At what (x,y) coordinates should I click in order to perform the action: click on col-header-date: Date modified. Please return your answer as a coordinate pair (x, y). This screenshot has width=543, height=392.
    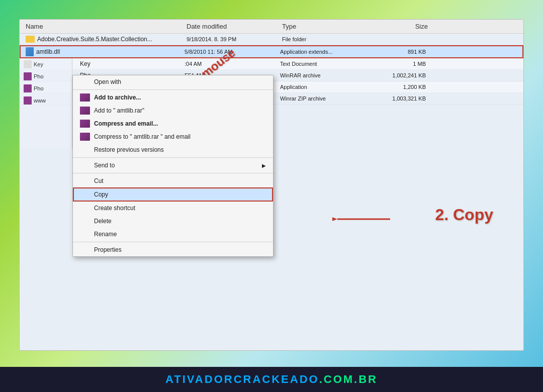
    Looking at the image, I should click on (234, 26).